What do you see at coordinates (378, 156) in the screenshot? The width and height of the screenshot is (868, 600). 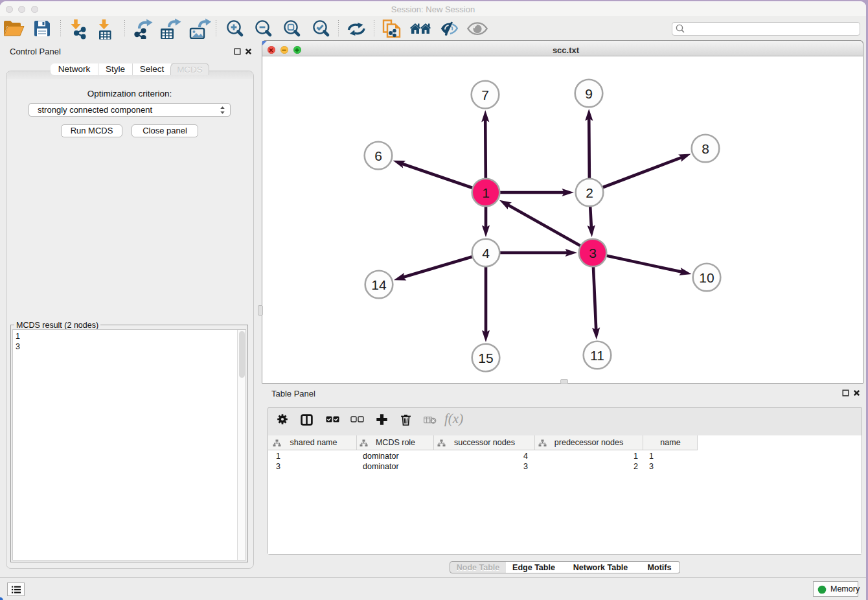 I see `svg-text: 6` at bounding box center [378, 156].